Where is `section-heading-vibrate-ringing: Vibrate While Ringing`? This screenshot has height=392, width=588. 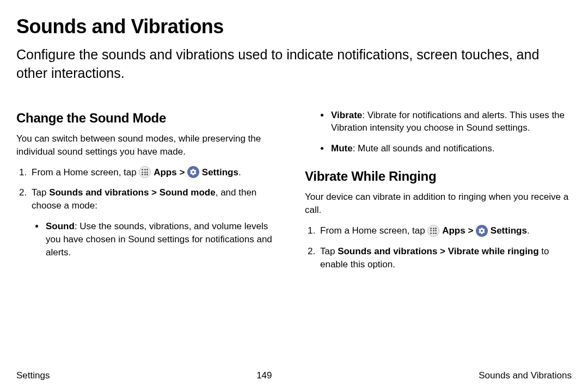
section-heading-vibrate-ringing: Vibrate While Ringing is located at coordinates (438, 176).